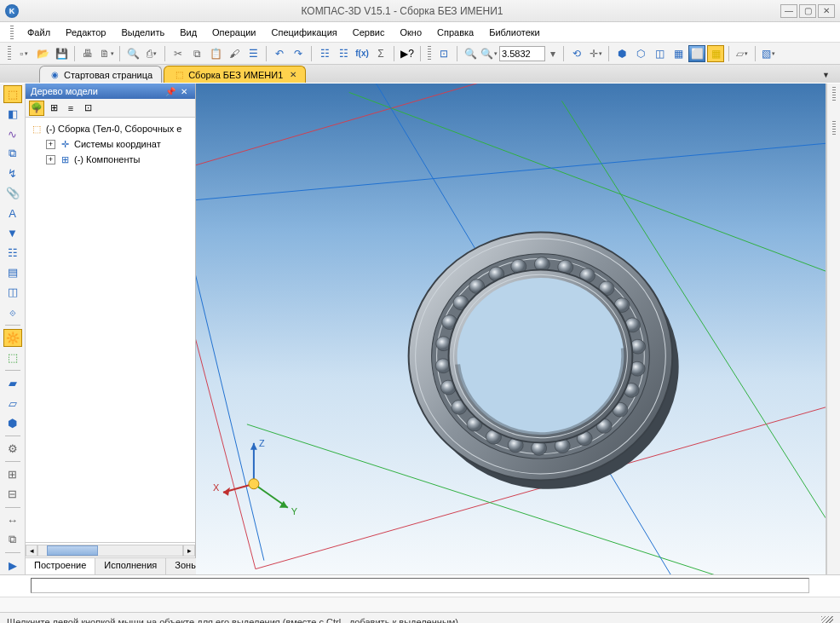  I want to click on library2-button: ☷, so click(343, 54).